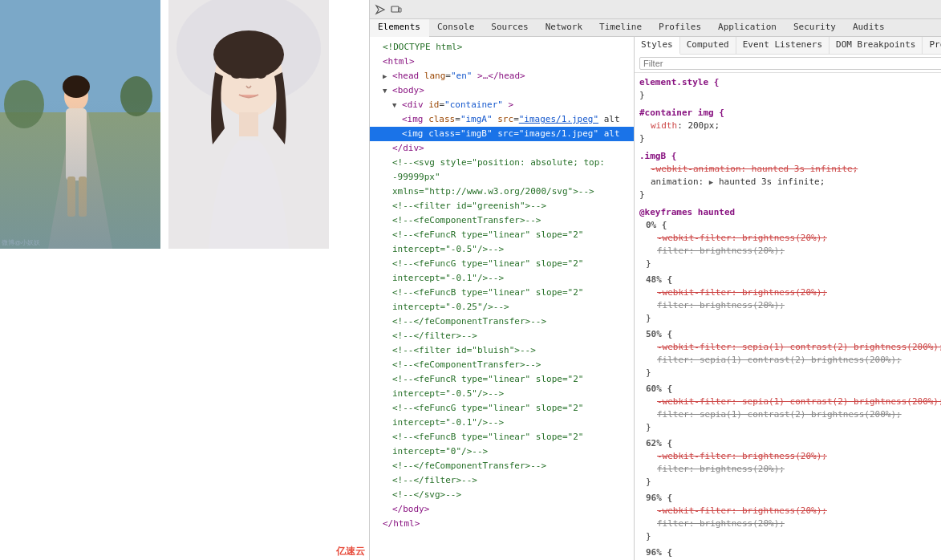 The width and height of the screenshot is (941, 560). I want to click on tab-console: Console, so click(456, 27).